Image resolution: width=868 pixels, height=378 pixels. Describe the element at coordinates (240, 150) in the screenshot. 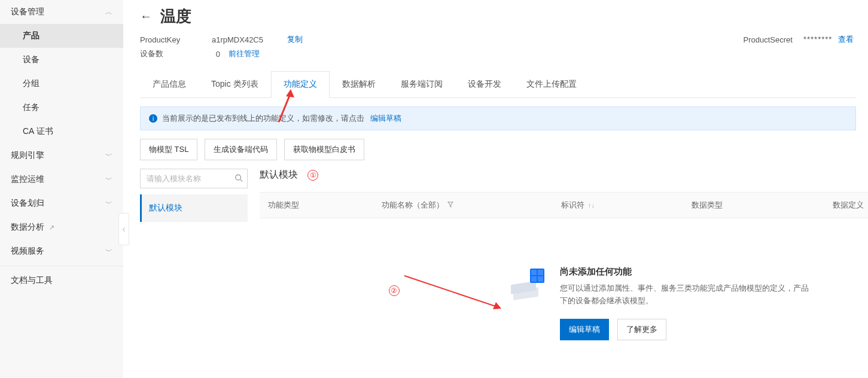

I see `gen-code-button: 生成设备端代码` at that location.